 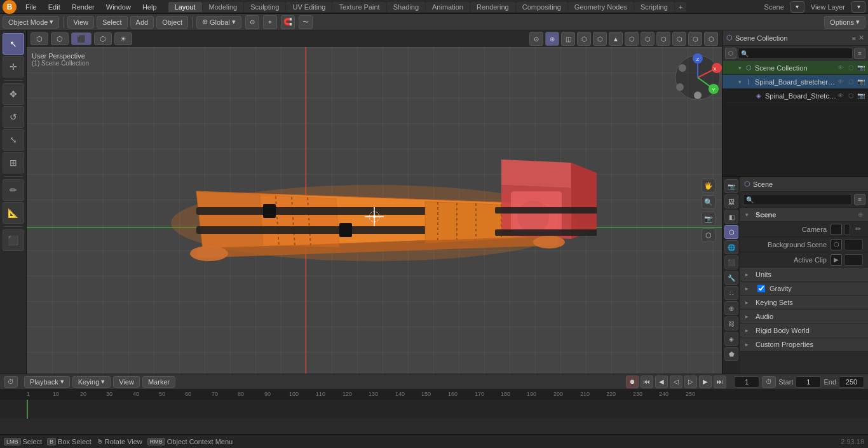 What do you see at coordinates (851, 82) in the screenshot?
I see `viewport-icon-1: ⬡` at bounding box center [851, 82].